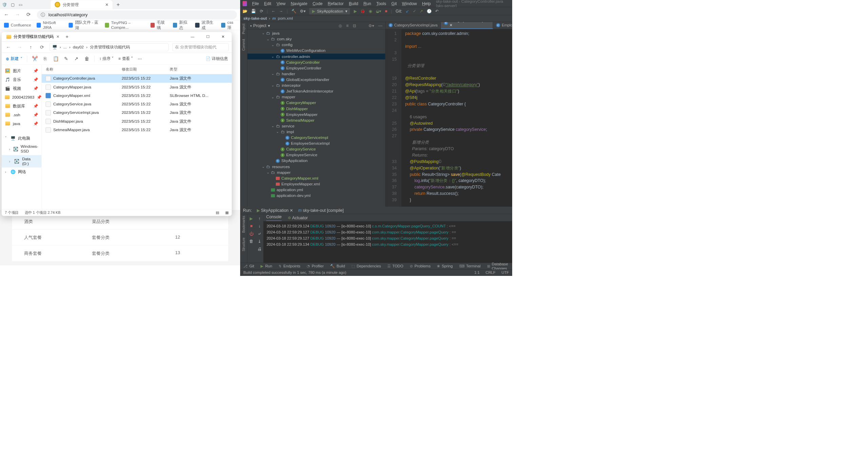 The image size is (868, 467). Describe the element at coordinates (371, 26) in the screenshot. I see `settings-icon: ⚙︎▾` at that location.